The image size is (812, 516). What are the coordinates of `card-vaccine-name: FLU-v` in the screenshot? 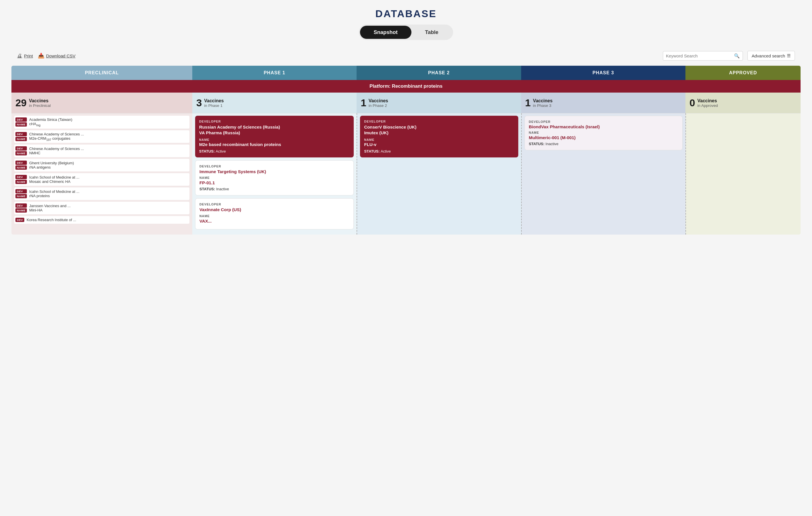 It's located at (439, 144).